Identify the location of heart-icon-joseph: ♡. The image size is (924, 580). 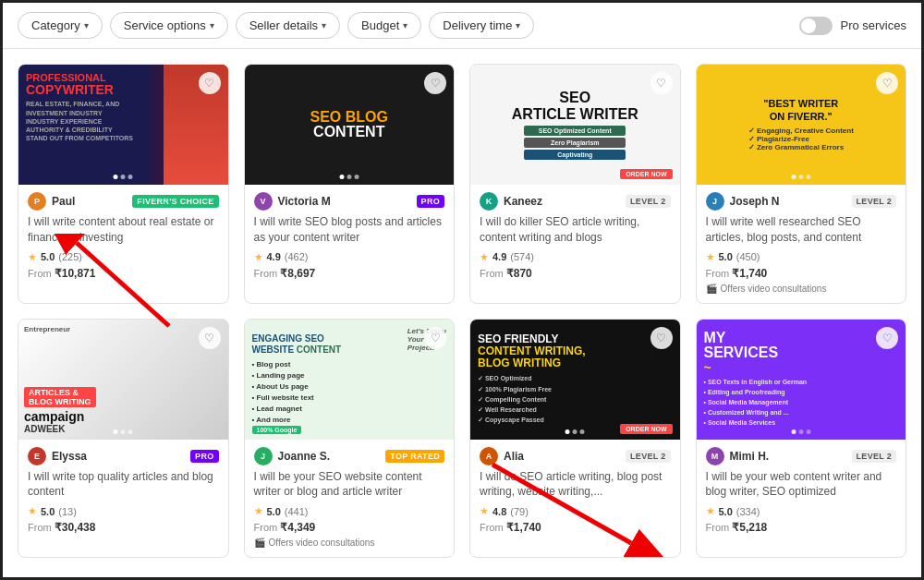
(887, 83).